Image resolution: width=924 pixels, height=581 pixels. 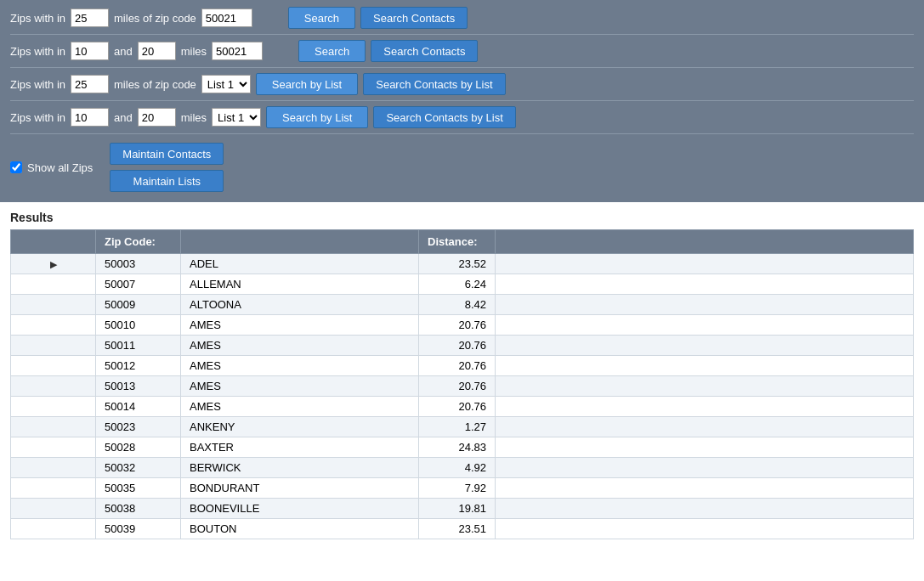 I want to click on row2-zip-input, so click(x=237, y=51).